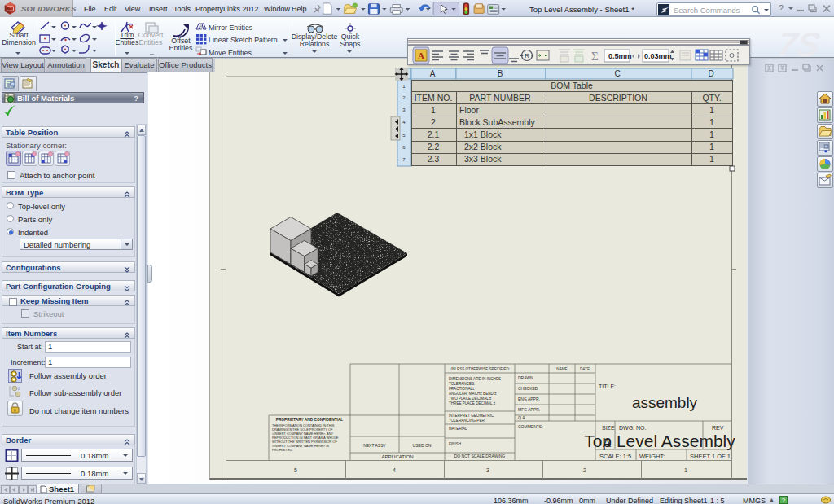  What do you see at coordinates (472, 404) in the screenshot?
I see `svg-text: THREE PLACE DECIMAL ±` at bounding box center [472, 404].